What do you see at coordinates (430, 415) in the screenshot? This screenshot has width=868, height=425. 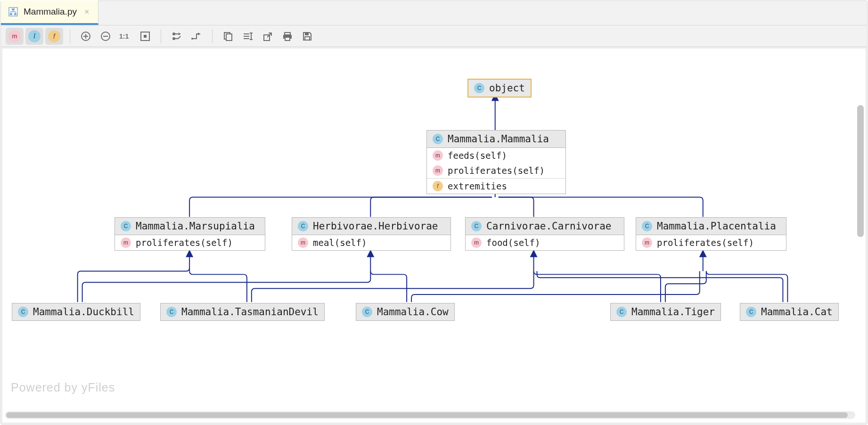 I see `horizontal-scrollbar` at bounding box center [430, 415].